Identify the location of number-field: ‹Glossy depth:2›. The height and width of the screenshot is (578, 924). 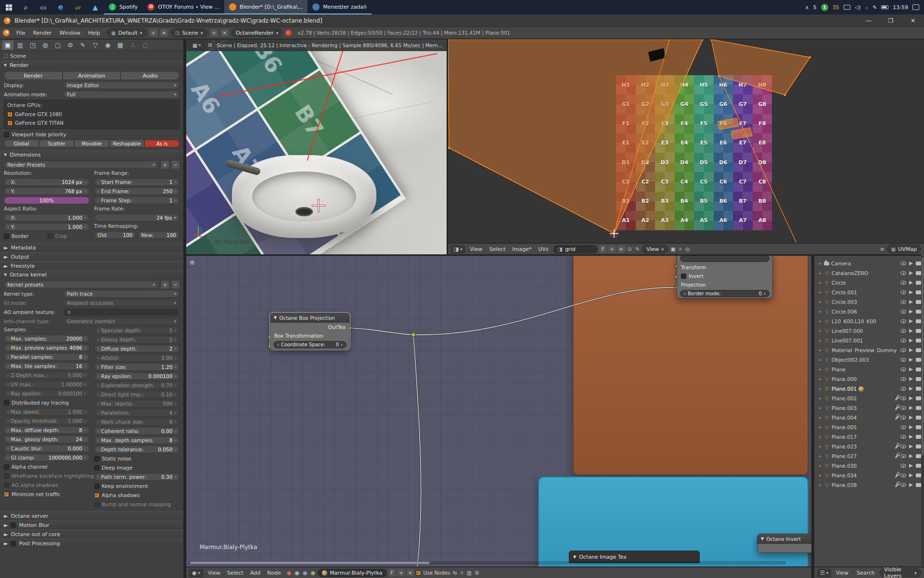
(137, 340).